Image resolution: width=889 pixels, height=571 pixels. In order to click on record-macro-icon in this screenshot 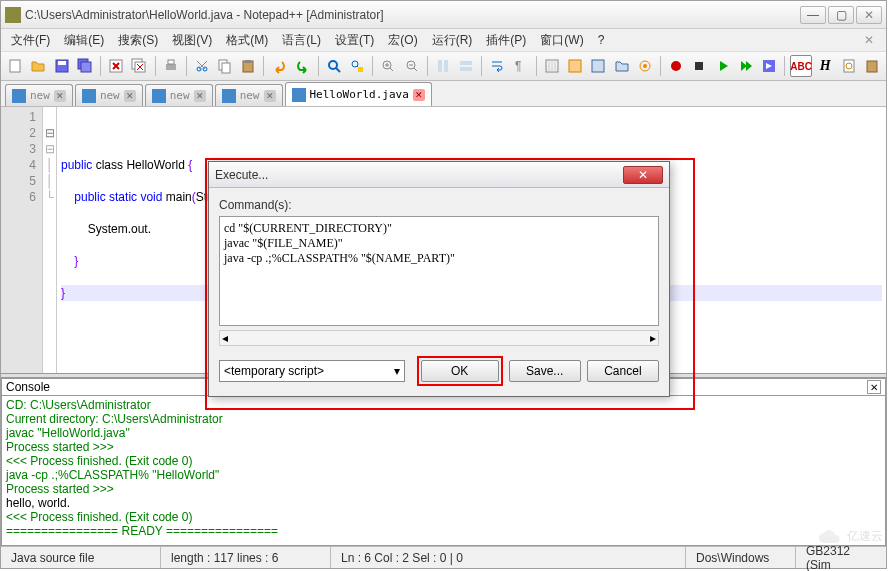, I will do `click(676, 66)`.